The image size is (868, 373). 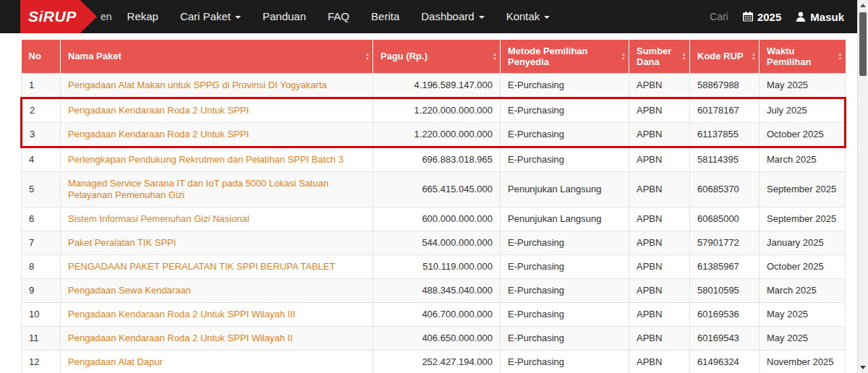 What do you see at coordinates (385, 17) in the screenshot?
I see `nav-item-berita: Berita` at bounding box center [385, 17].